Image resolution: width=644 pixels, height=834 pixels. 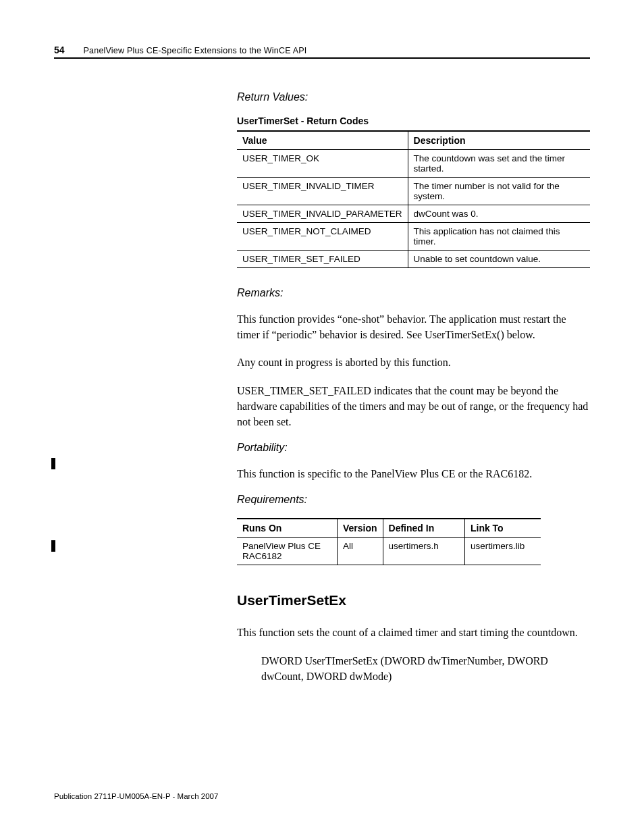 What do you see at coordinates (499, 140) in the screenshot?
I see `table-header: Description` at bounding box center [499, 140].